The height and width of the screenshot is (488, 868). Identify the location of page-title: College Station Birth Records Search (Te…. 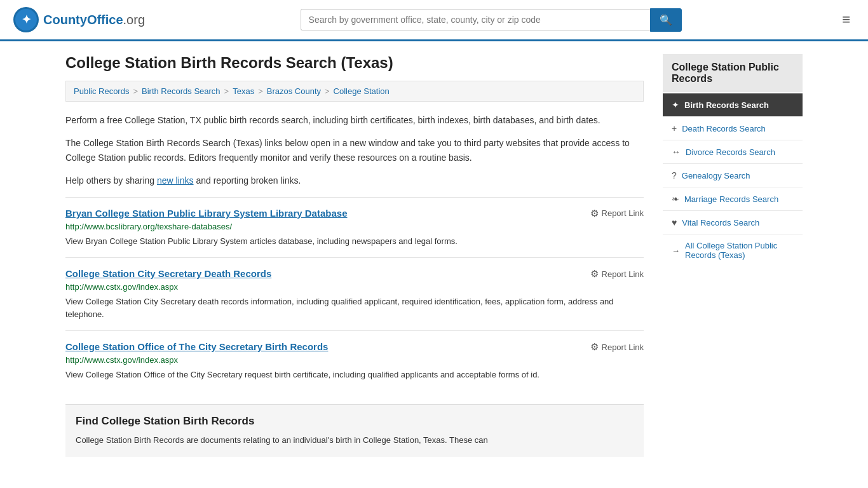
(355, 63).